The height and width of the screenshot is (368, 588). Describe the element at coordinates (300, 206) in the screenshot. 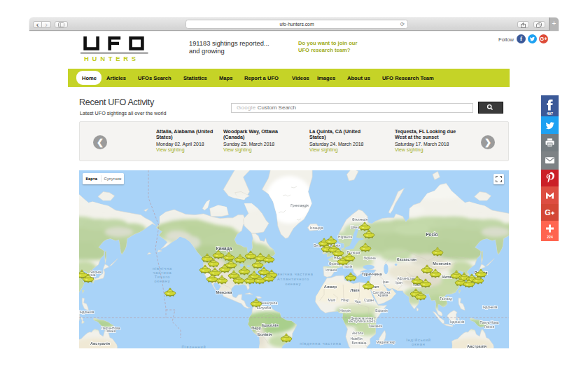

I see `svg-text: Гренландія` at that location.